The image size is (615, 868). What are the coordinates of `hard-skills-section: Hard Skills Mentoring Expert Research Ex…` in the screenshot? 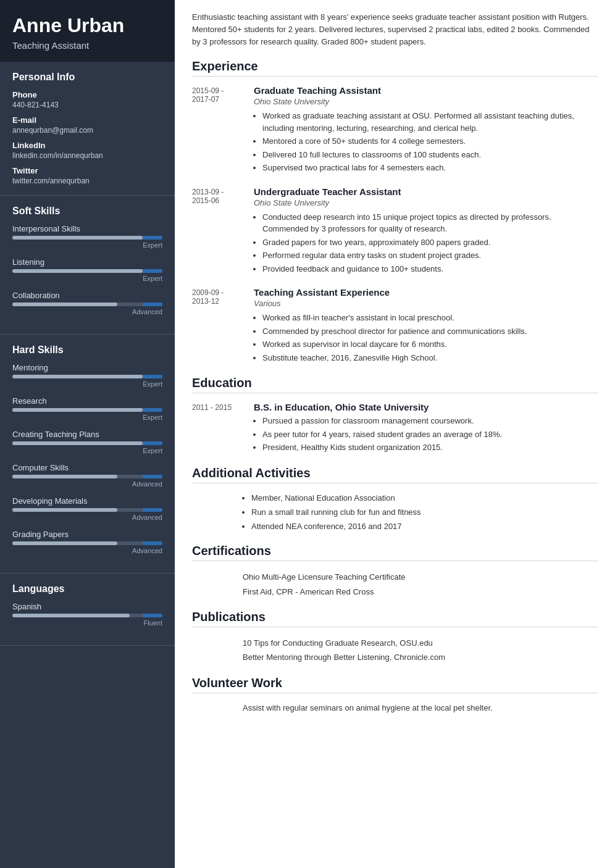 It's located at (88, 454).